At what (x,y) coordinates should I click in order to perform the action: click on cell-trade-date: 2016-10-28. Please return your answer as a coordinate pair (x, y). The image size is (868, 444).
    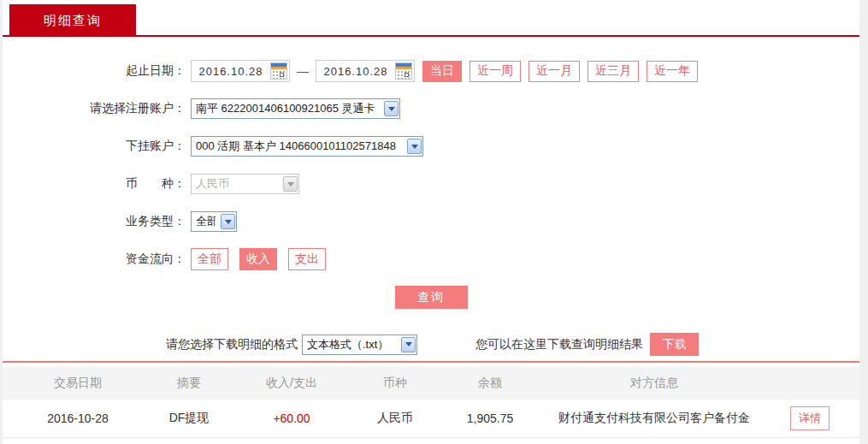
    Looking at the image, I should click on (78, 418).